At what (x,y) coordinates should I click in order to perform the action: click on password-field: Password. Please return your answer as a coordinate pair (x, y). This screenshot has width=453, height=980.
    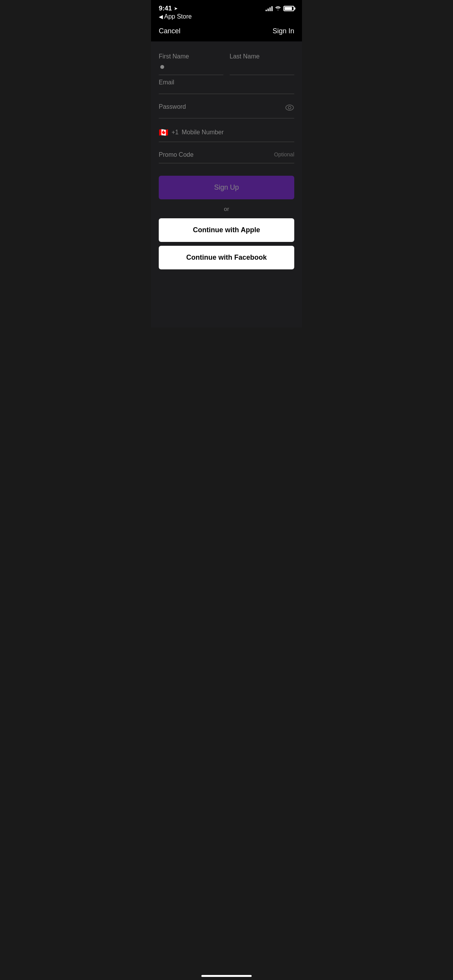
    Looking at the image, I should click on (226, 111).